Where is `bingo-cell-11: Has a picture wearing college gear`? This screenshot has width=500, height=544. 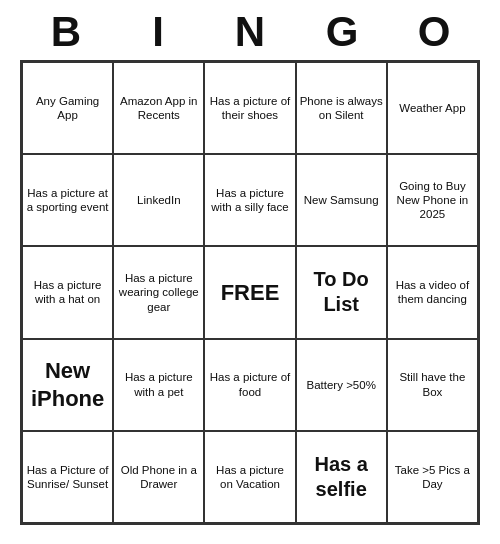 bingo-cell-11: Has a picture wearing college gear is located at coordinates (158, 292).